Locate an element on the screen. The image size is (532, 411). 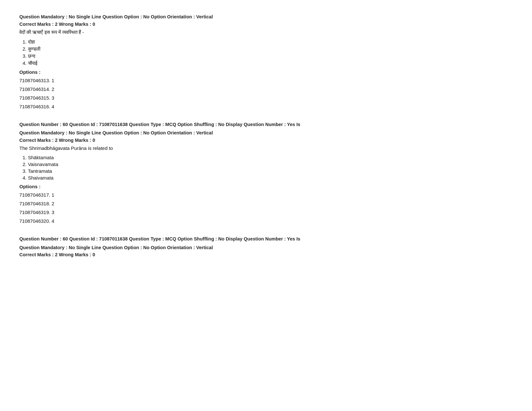
options-label-2: Options : is located at coordinates (266, 186).